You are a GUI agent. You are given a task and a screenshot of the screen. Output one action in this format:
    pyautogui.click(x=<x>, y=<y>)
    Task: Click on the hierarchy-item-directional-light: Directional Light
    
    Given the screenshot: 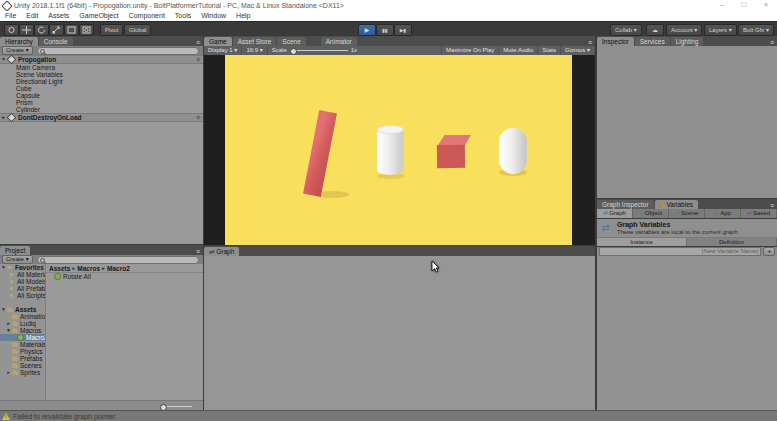 What is the action you would take?
    pyautogui.click(x=102, y=82)
    